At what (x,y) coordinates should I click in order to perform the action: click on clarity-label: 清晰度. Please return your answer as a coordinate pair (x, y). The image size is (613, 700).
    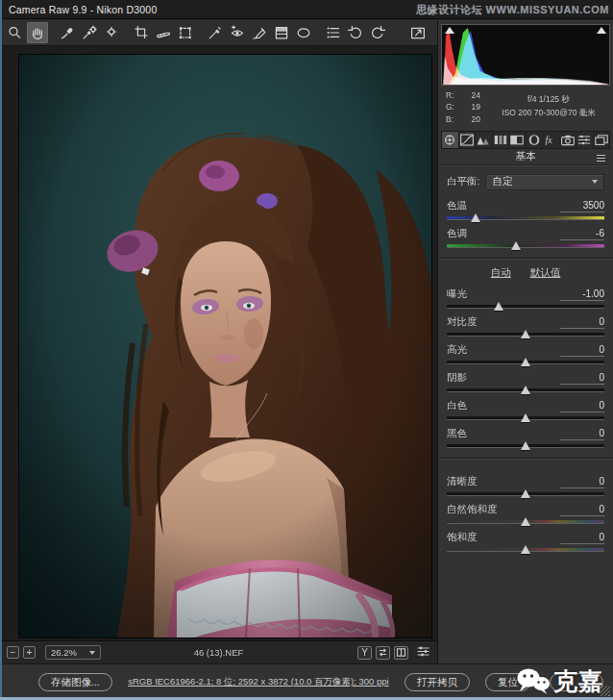
    Looking at the image, I should click on (462, 482).